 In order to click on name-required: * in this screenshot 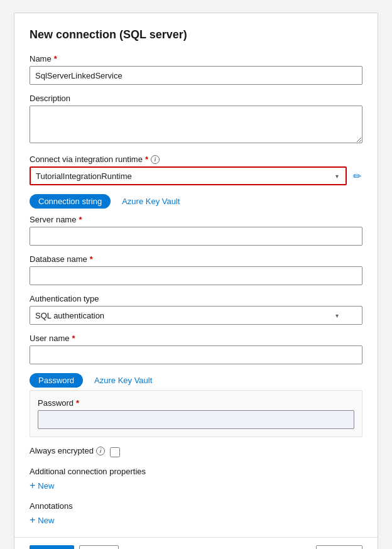, I will do `click(55, 59)`.